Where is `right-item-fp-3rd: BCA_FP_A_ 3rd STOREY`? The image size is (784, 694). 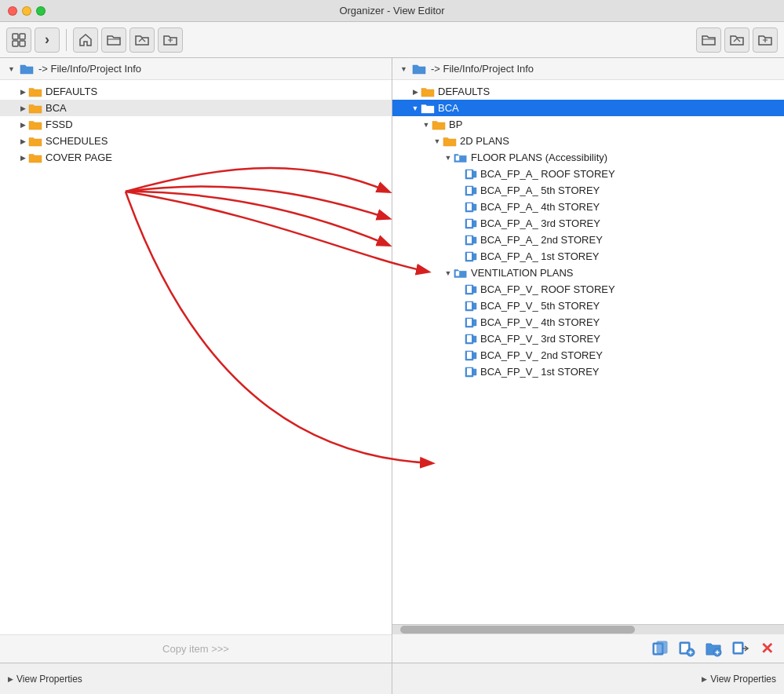 right-item-fp-3rd: BCA_FP_A_ 3rd STOREY is located at coordinates (589, 223).